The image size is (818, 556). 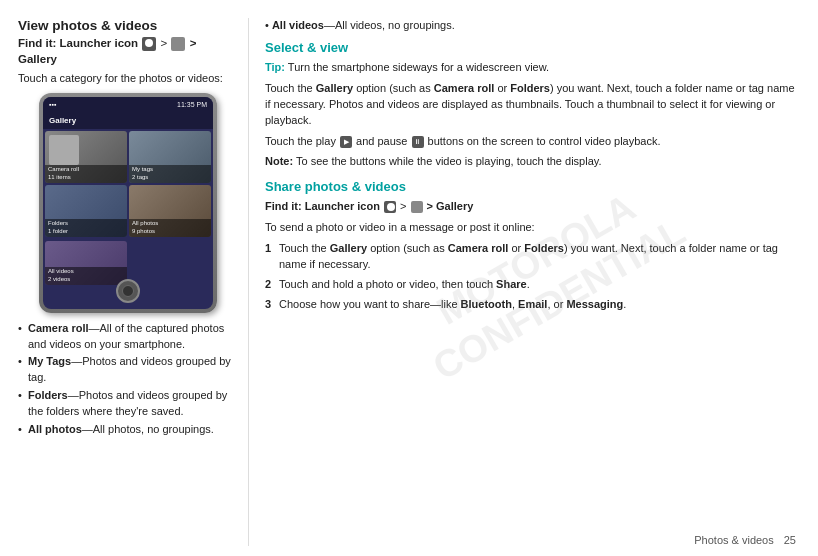 I want to click on page-section-label: Photos & videos, so click(x=734, y=540).